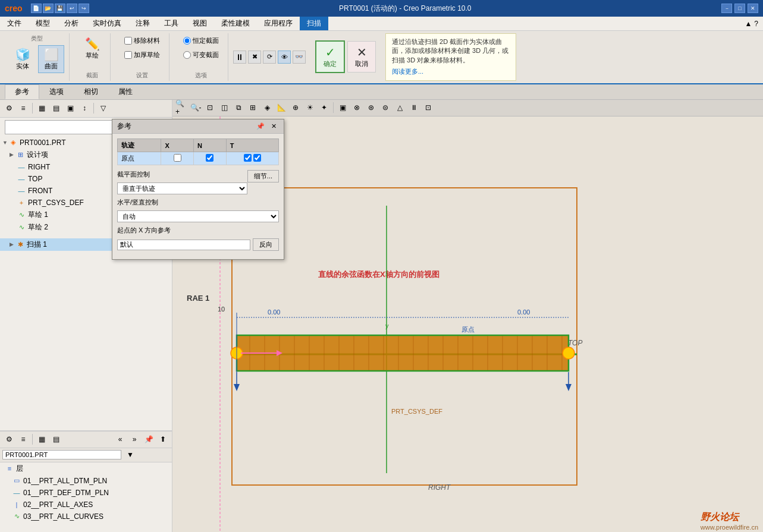 This screenshot has width=763, height=532. Describe the element at coordinates (428, 108) in the screenshot. I see `view-btn15: ⊡` at that location.